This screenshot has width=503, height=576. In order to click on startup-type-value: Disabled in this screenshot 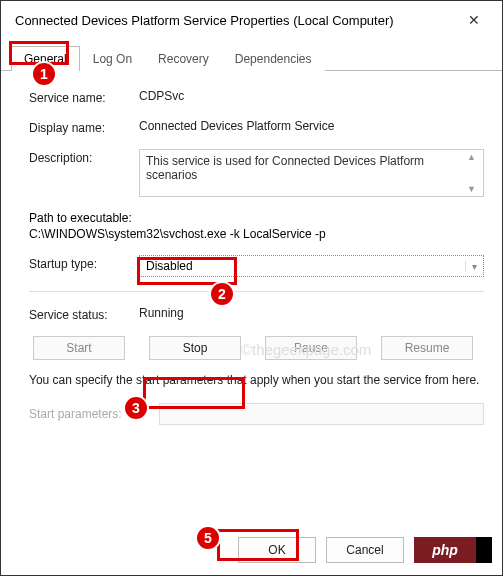, I will do `click(170, 266)`.